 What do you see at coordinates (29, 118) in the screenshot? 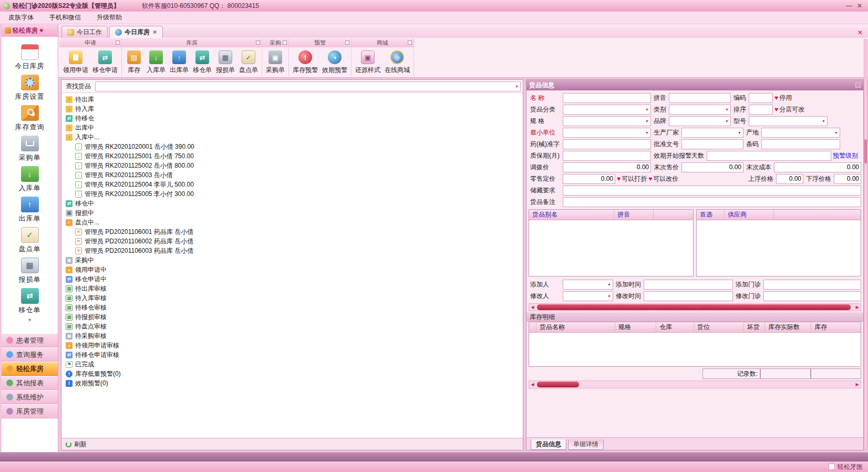
I see `sidebar-item: 库存查询` at bounding box center [29, 118].